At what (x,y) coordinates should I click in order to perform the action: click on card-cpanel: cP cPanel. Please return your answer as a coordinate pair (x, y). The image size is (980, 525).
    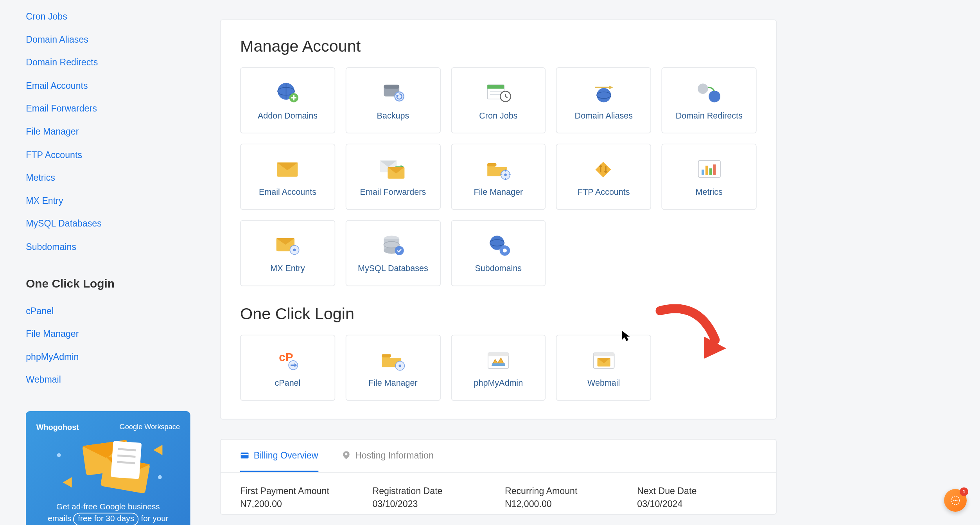
    Looking at the image, I should click on (288, 368).